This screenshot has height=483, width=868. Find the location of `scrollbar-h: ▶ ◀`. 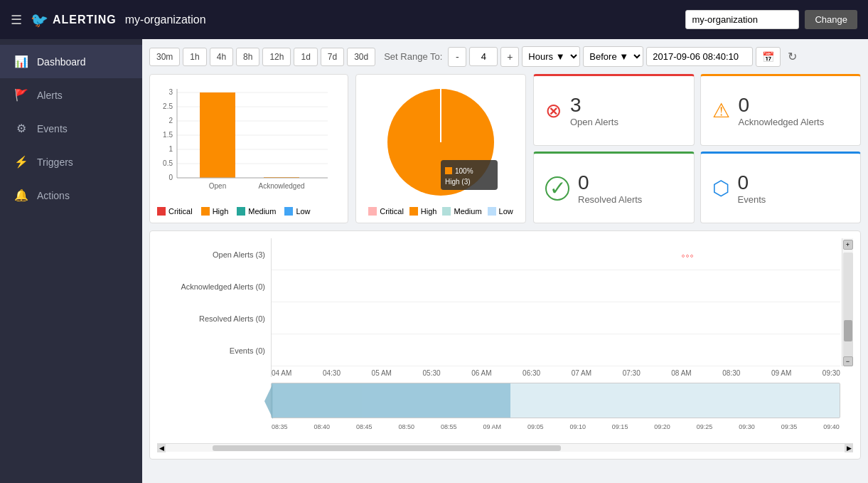

scrollbar-h: ▶ ◀ is located at coordinates (505, 447).